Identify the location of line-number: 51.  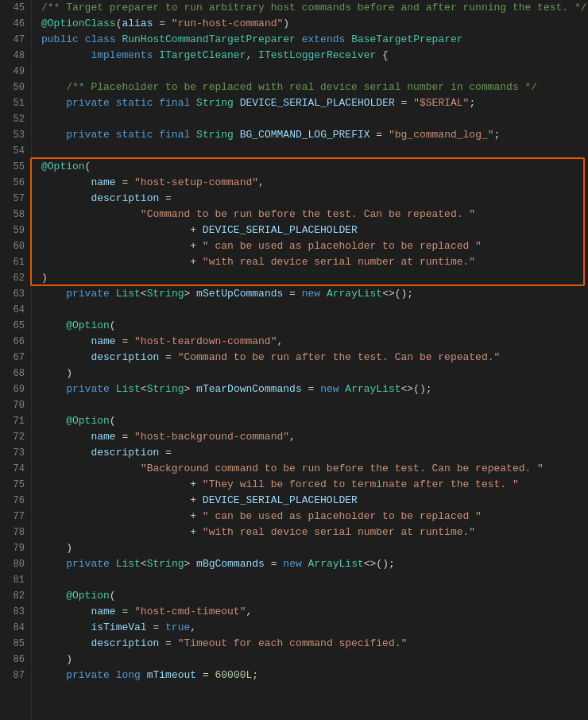
(13, 103).